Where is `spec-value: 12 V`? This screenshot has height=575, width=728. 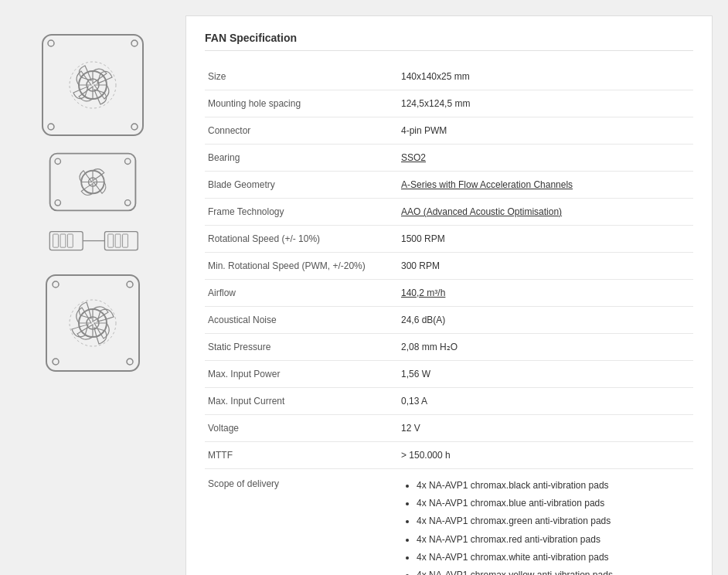
spec-value: 12 V is located at coordinates (546, 428).